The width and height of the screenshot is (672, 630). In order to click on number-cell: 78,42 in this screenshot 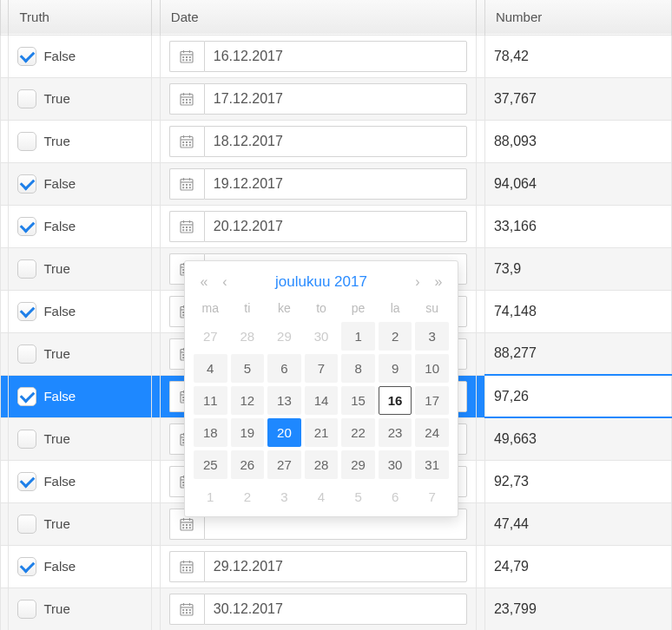, I will do `click(578, 56)`.